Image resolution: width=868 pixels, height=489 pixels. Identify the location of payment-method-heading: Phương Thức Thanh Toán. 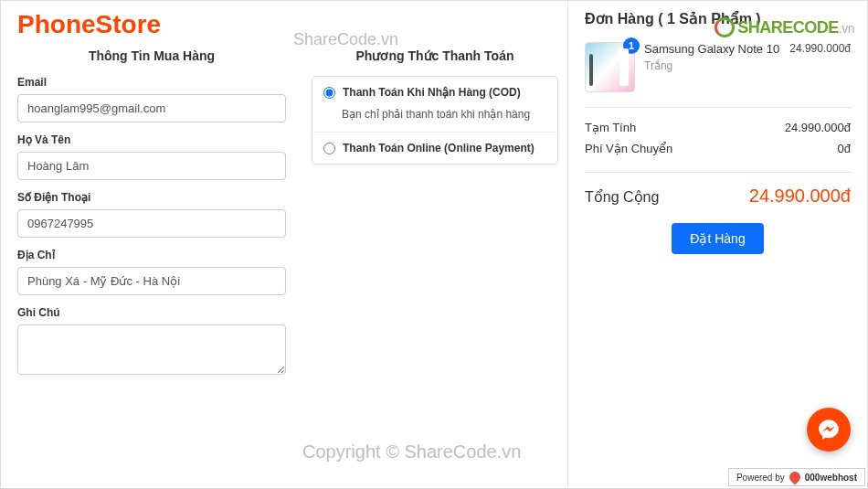
(435, 56).